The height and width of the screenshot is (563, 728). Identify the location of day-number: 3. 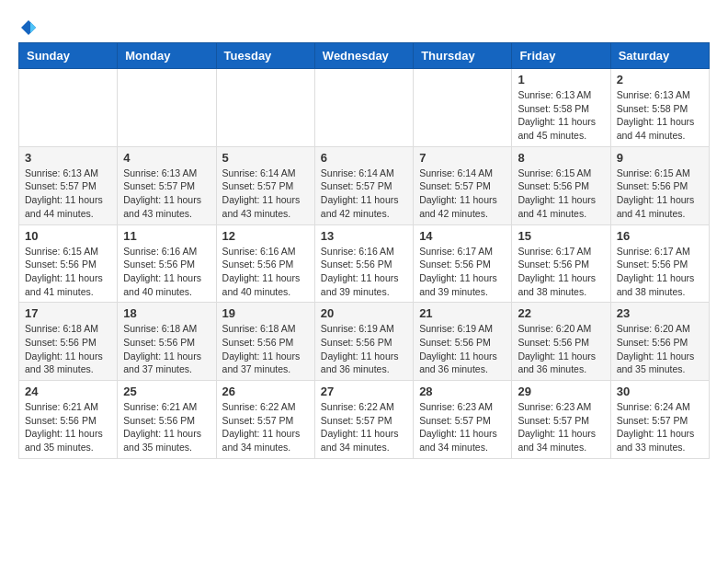
(68, 158).